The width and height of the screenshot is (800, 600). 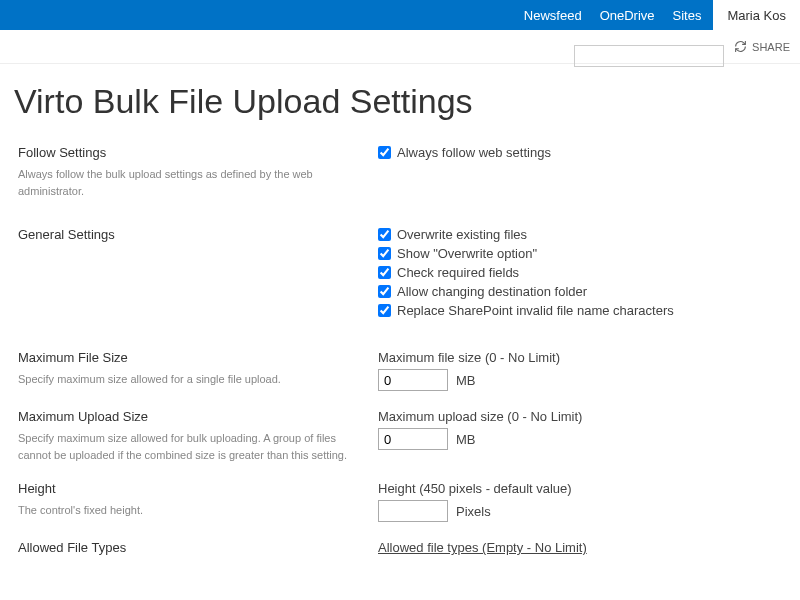 What do you see at coordinates (187, 234) in the screenshot?
I see `general-settings-title: General Settings` at bounding box center [187, 234].